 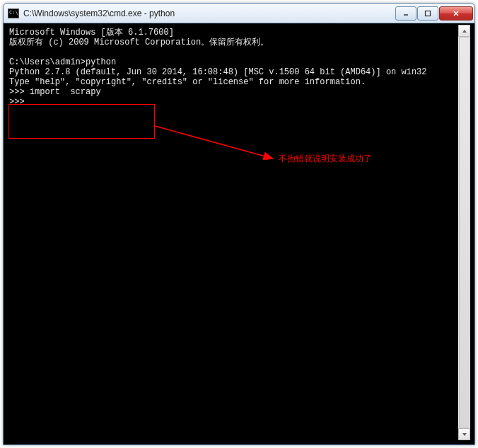 I want to click on vertical-scrollbar, so click(x=464, y=232).